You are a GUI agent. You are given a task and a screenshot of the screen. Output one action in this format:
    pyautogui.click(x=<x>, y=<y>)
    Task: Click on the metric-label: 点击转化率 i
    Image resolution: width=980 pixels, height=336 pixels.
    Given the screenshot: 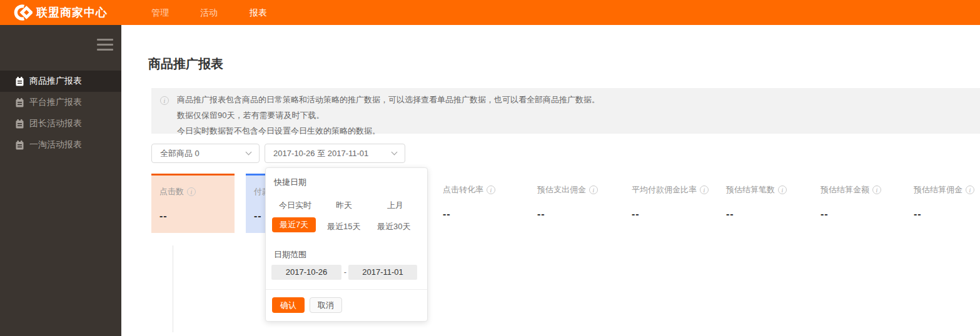 What is the action you would take?
    pyautogui.click(x=469, y=190)
    